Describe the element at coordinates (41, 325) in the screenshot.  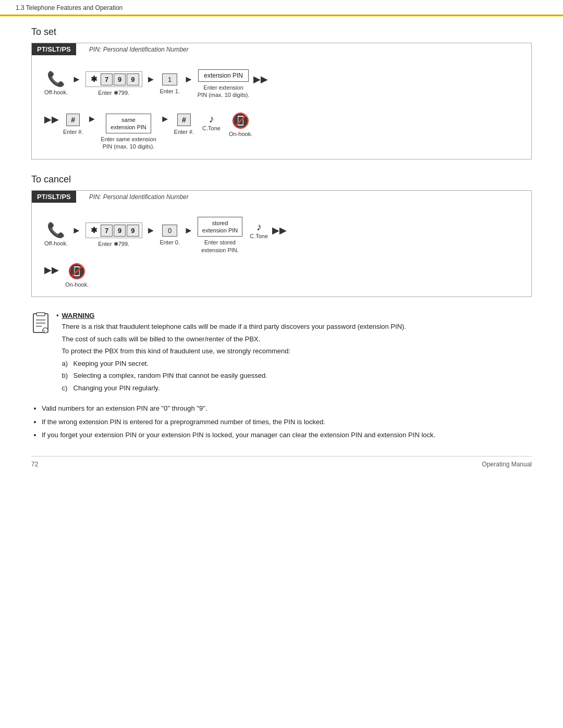
I see `note-icon: !` at that location.